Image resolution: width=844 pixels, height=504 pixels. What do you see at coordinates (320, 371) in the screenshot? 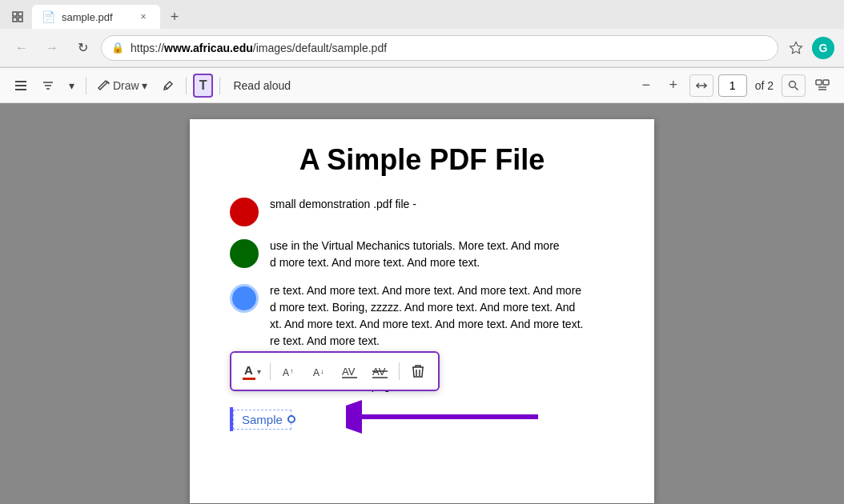
I see `text-decrease-button: A ↓` at bounding box center [320, 371].